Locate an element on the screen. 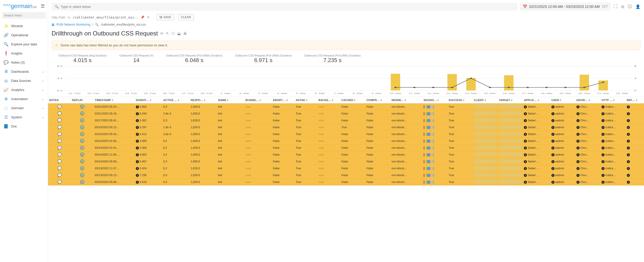 The width and height of the screenshot is (644, 262). col-user: USER⇵ is located at coordinates (563, 100).